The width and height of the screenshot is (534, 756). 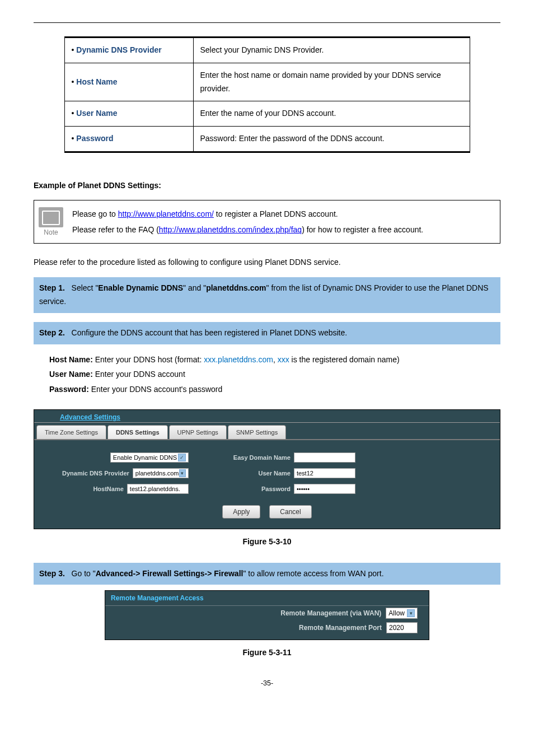 What do you see at coordinates (396, 613) in the screenshot?
I see `remote-wan-value: Allow` at bounding box center [396, 613].